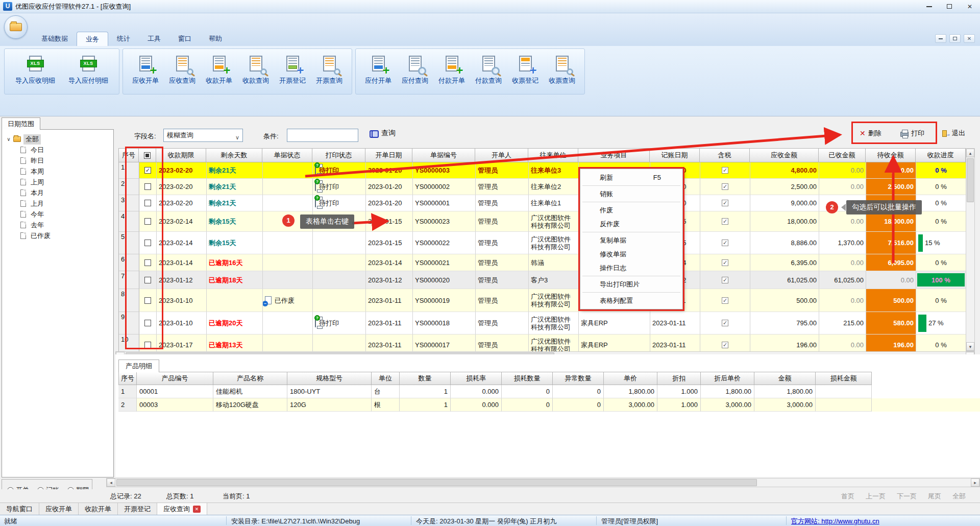  What do you see at coordinates (111, 483) in the screenshot?
I see `scroll-left-icon: ◂` at bounding box center [111, 483].